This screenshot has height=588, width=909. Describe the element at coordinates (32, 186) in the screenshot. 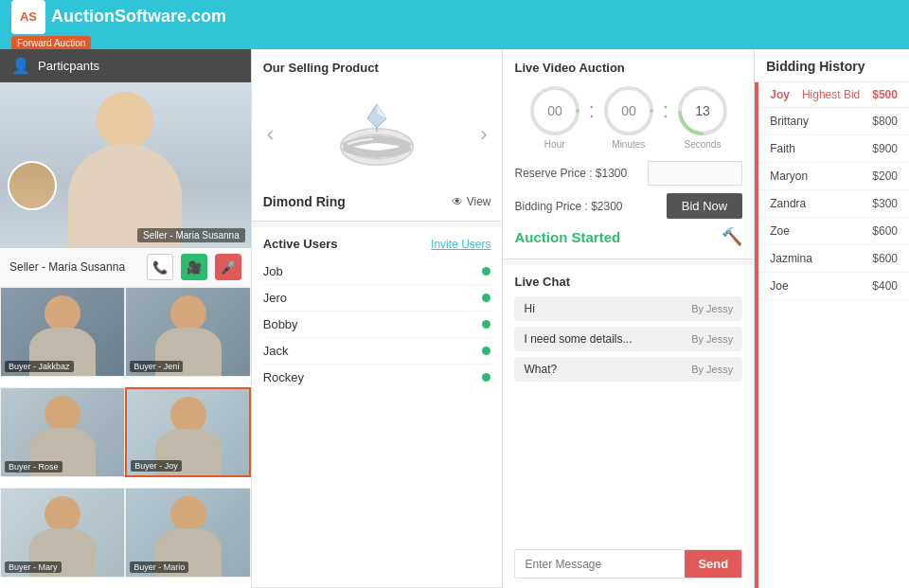

I see `seller-small-avatar` at that location.